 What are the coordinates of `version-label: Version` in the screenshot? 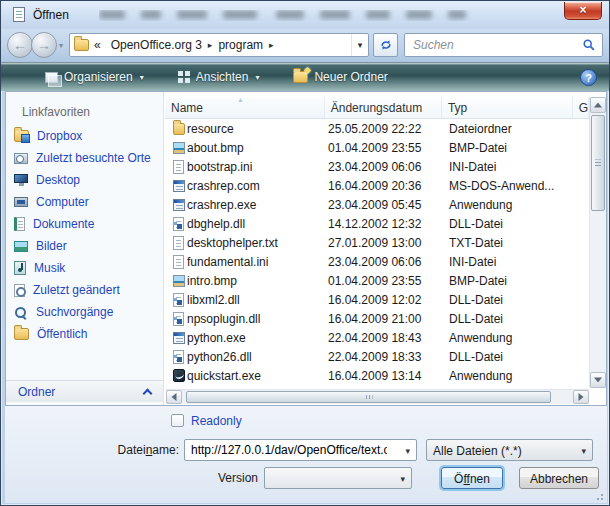 It's located at (213, 478).